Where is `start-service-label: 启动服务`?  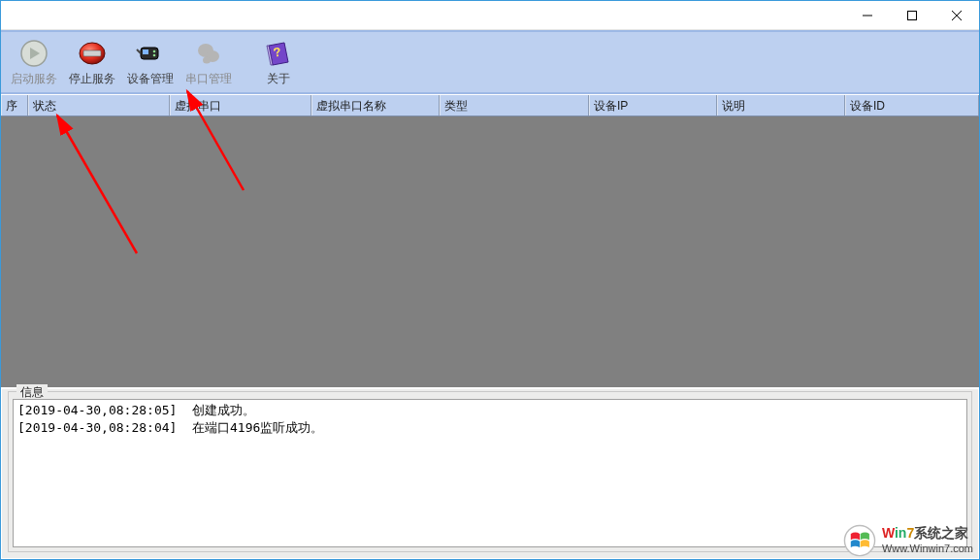 start-service-label: 启动服务 is located at coordinates (34, 80).